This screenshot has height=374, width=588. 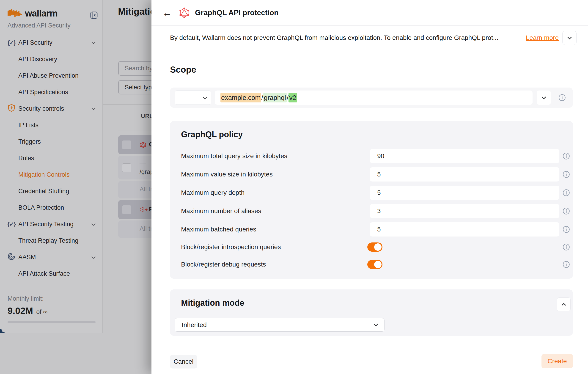 I want to click on expand-description-button, so click(x=569, y=38).